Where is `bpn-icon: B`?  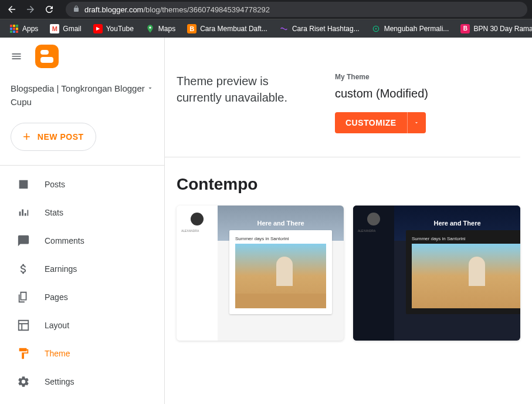 bpn-icon: B is located at coordinates (465, 29).